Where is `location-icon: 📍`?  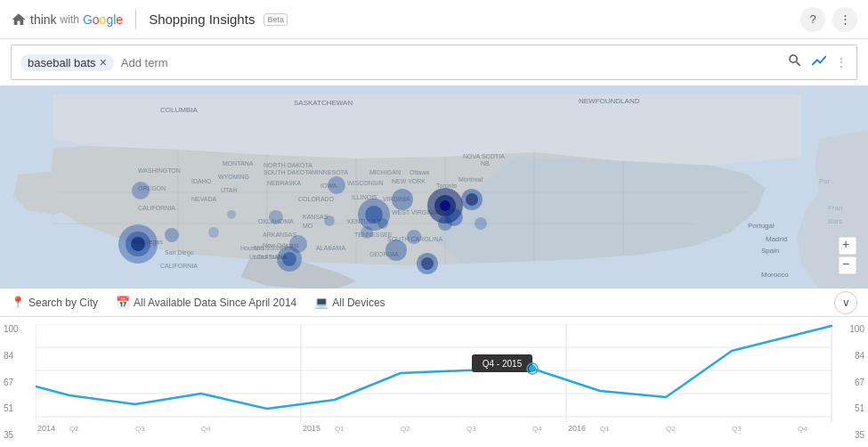 location-icon: 📍 is located at coordinates (18, 303).